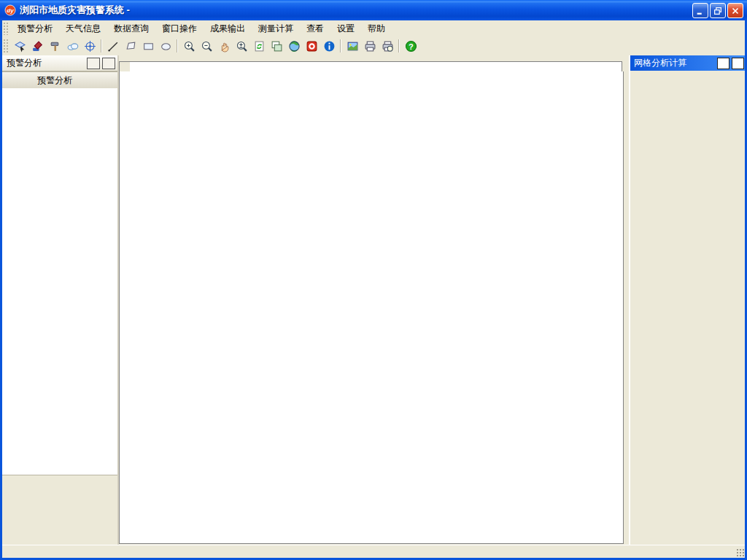 This screenshot has width=747, height=560. Describe the element at coordinates (689, 63) in the screenshot. I see `right-panel-title-bar: 网格分析计算` at that location.